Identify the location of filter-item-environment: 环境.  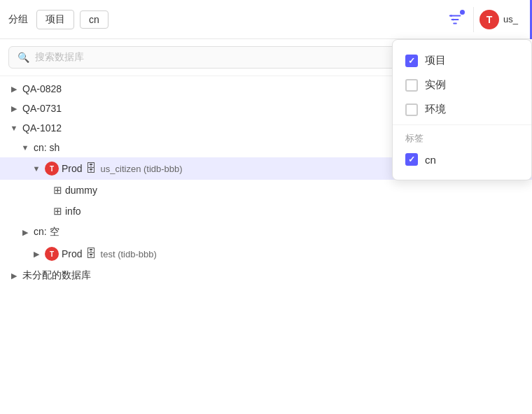
(462, 109).